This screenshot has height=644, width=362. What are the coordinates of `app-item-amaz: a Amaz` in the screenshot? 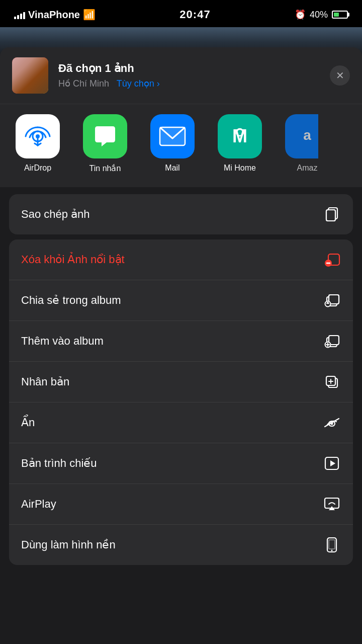 It's located at (307, 144).